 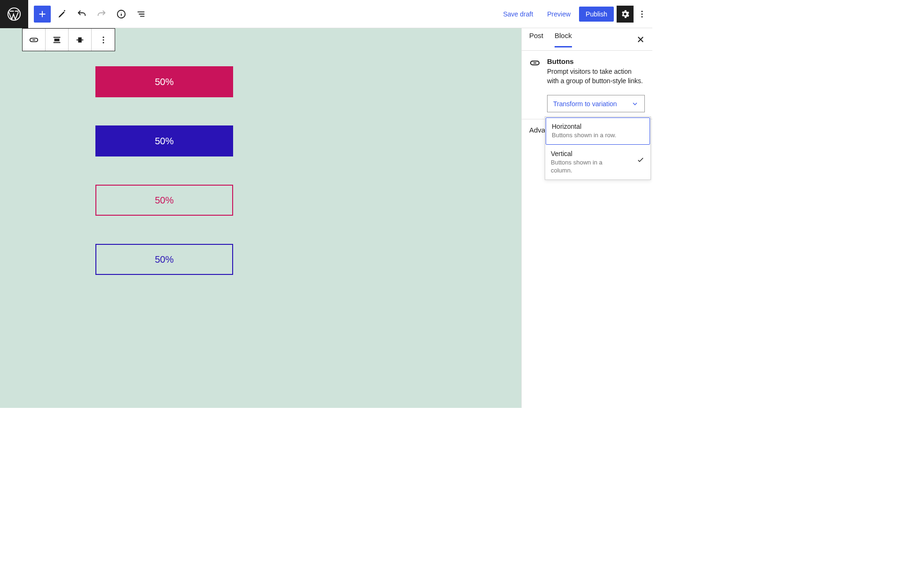 I want to click on settings-sidebar: Post Block Buttons Prompt visitors to ta…, so click(x=587, y=218).